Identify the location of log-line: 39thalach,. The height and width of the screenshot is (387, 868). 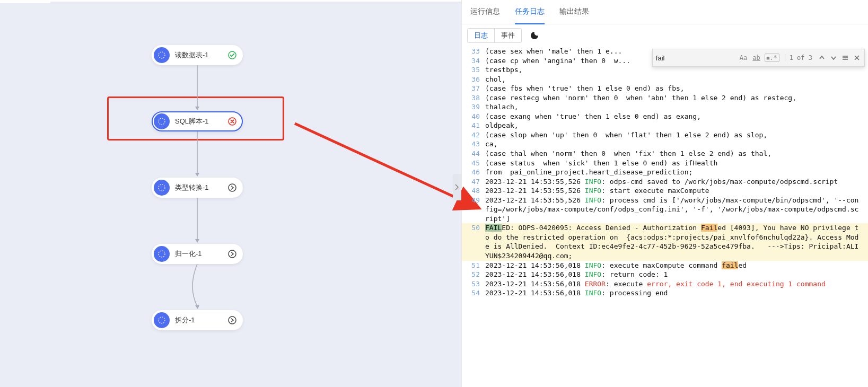
(665, 107).